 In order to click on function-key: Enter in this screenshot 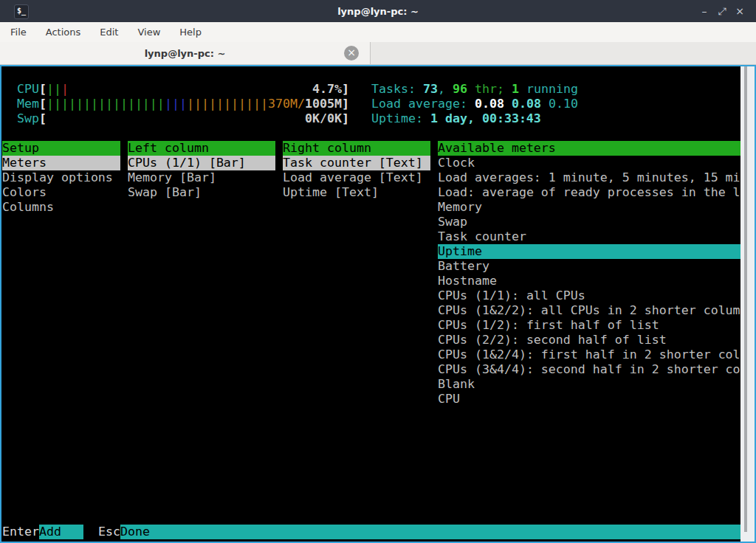, I will do `click(21, 532)`.